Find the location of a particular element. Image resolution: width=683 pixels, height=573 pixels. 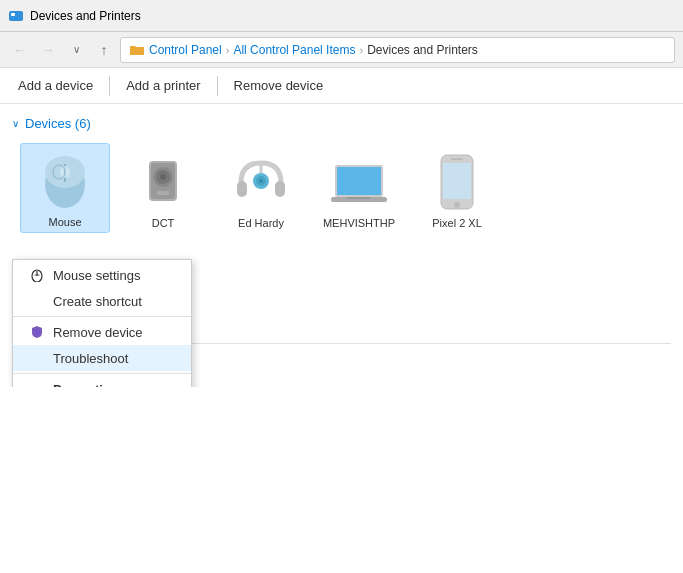

properties-spacer is located at coordinates (37, 384).